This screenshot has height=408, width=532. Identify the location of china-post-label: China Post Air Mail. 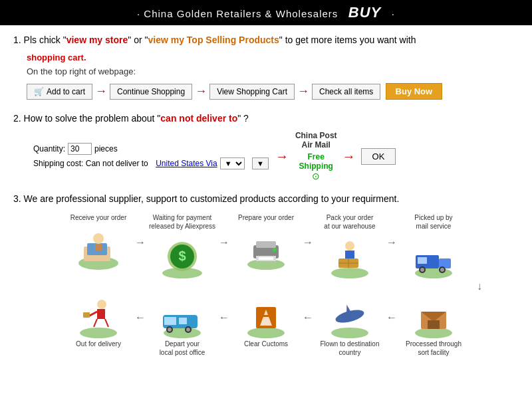
(317, 140).